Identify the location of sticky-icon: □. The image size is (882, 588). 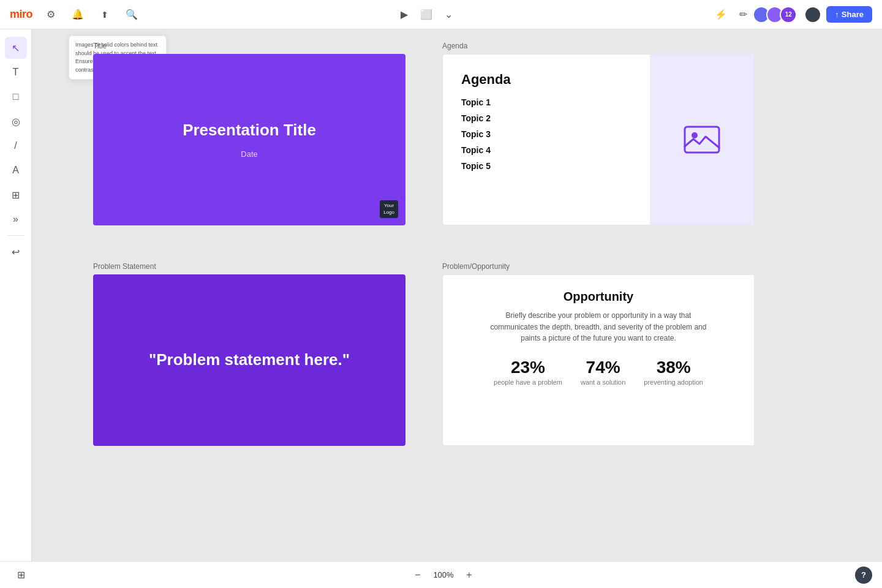
(16, 97).